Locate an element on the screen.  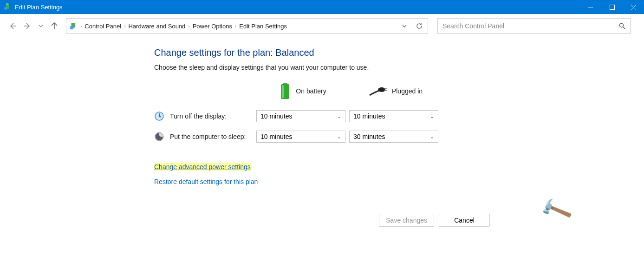
window-controls is located at coordinates (612, 7).